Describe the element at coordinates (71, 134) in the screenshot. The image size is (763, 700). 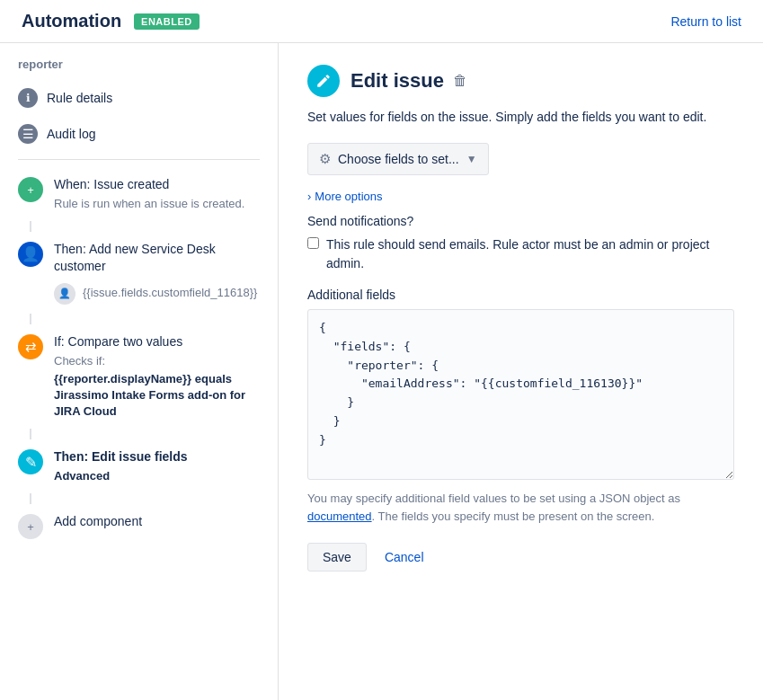
I see `sidebar-audit-log-label: Audit log` at that location.